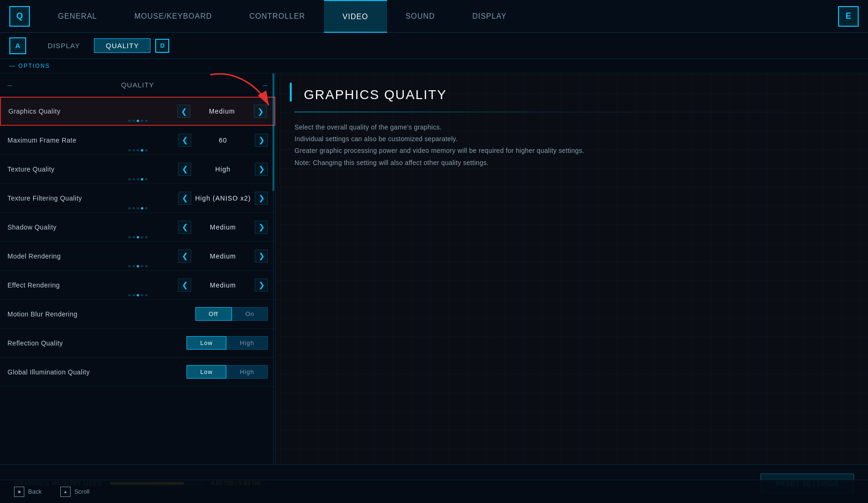 The height and width of the screenshot is (503, 868). What do you see at coordinates (122, 46) in the screenshot?
I see `sub-nav-quality: Quality` at bounding box center [122, 46].